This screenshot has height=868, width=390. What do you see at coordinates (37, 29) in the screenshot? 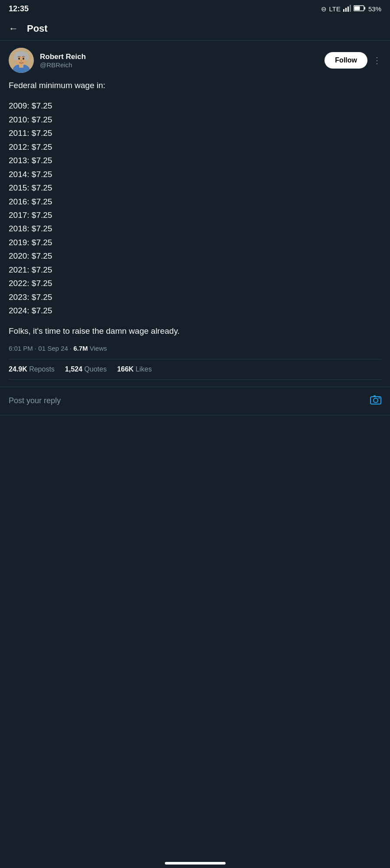
I see `page-title: Post` at bounding box center [37, 29].